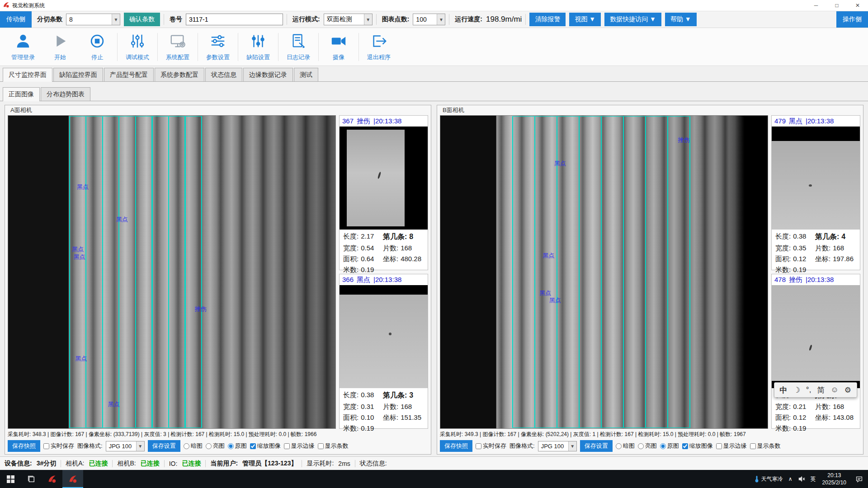 Image resolution: width=868 pixels, height=488 pixels. What do you see at coordinates (234, 19) in the screenshot?
I see `roll-number-input` at bounding box center [234, 19].